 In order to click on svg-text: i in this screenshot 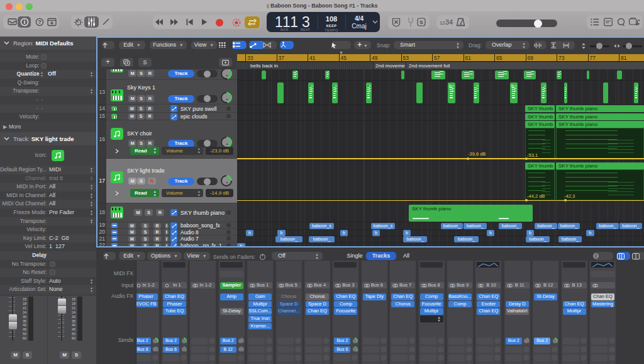, I will do `click(25, 22)`.